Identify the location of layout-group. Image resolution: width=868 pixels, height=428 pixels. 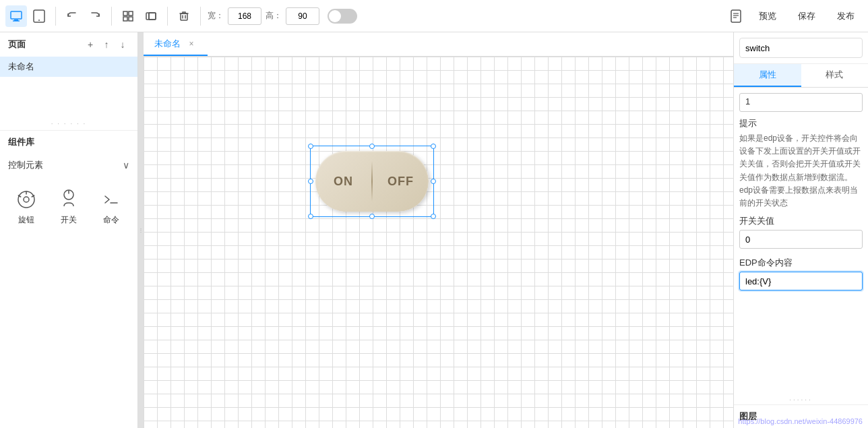
(140, 16).